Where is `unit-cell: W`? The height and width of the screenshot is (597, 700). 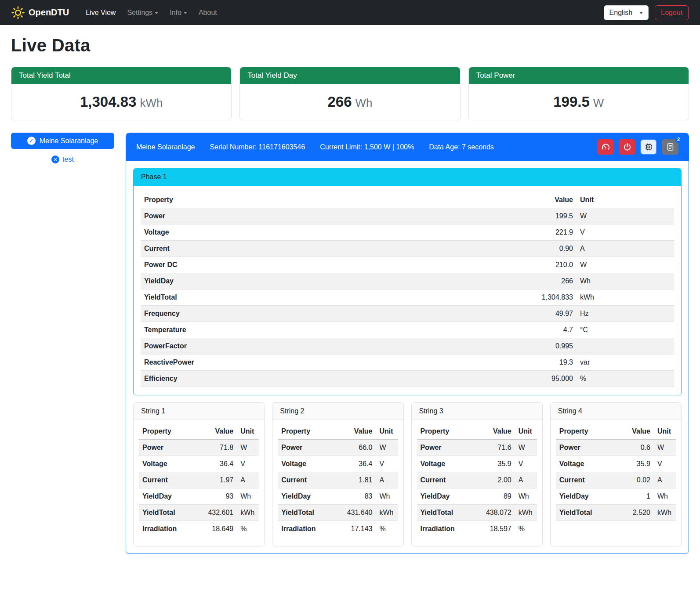
unit-cell: W is located at coordinates (526, 448).